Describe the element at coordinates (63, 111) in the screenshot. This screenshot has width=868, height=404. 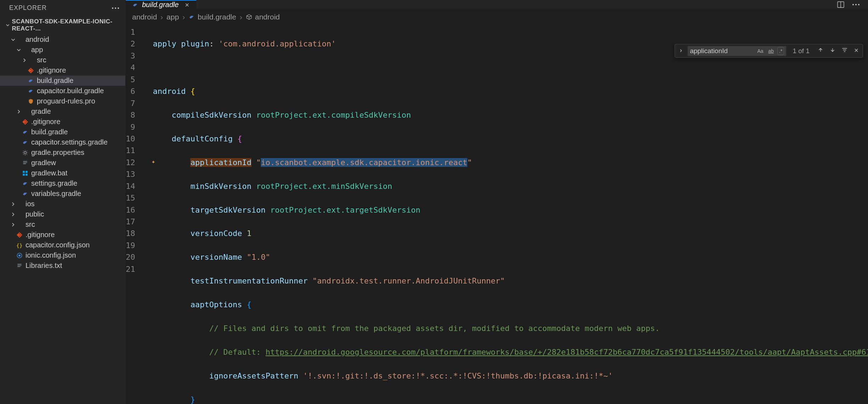
I see `tree-item-gradle: gradle` at that location.